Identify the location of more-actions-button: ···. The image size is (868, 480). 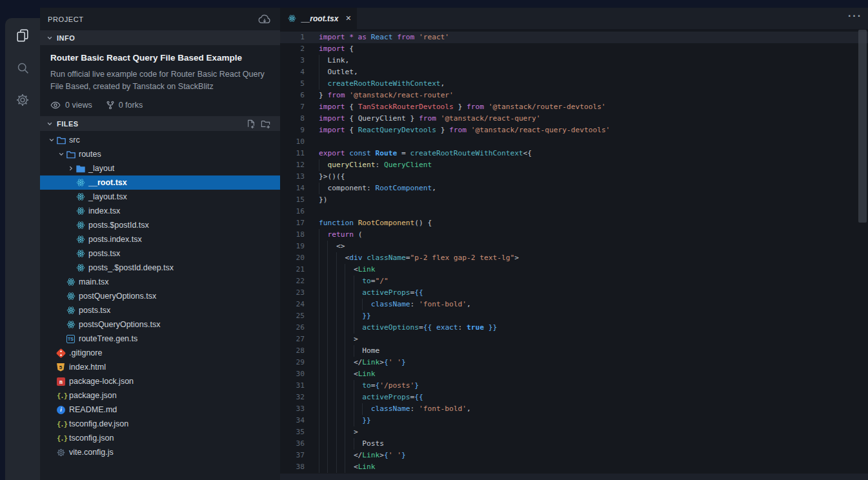
(855, 16).